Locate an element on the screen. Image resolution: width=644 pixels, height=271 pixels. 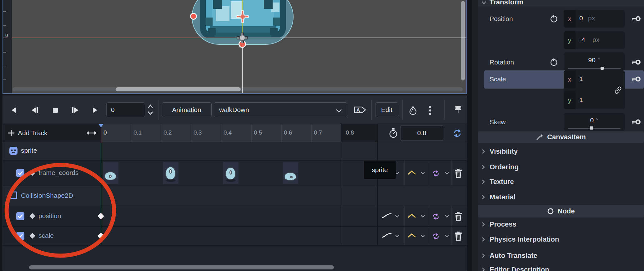
onion-skinning-icon is located at coordinates (413, 110).